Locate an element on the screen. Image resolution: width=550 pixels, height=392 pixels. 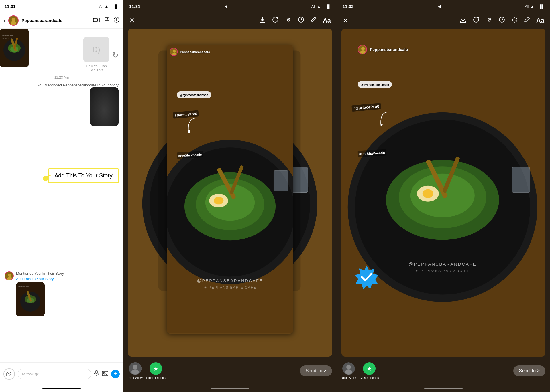
text-tool-story2: Aa is located at coordinates (540, 21).